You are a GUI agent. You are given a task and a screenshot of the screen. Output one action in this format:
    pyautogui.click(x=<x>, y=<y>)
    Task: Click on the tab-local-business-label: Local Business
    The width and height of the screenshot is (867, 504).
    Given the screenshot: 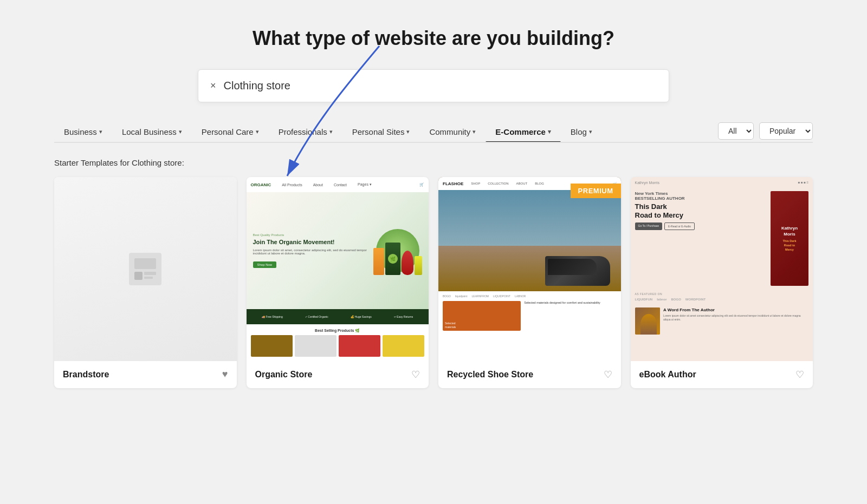 What is the action you would take?
    pyautogui.click(x=150, y=132)
    